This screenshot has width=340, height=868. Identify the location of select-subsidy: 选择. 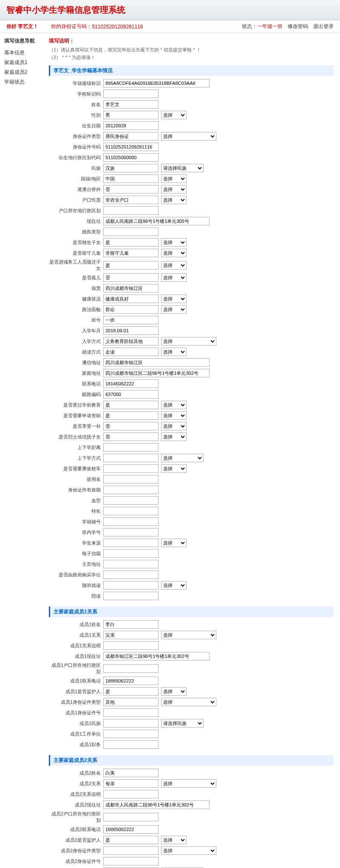
(174, 426).